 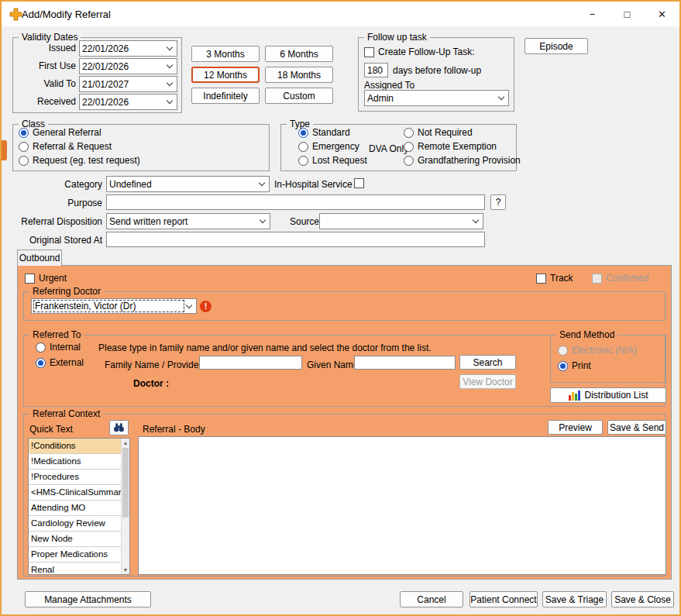 What do you see at coordinates (296, 239) in the screenshot?
I see `original-stored-at-input` at bounding box center [296, 239].